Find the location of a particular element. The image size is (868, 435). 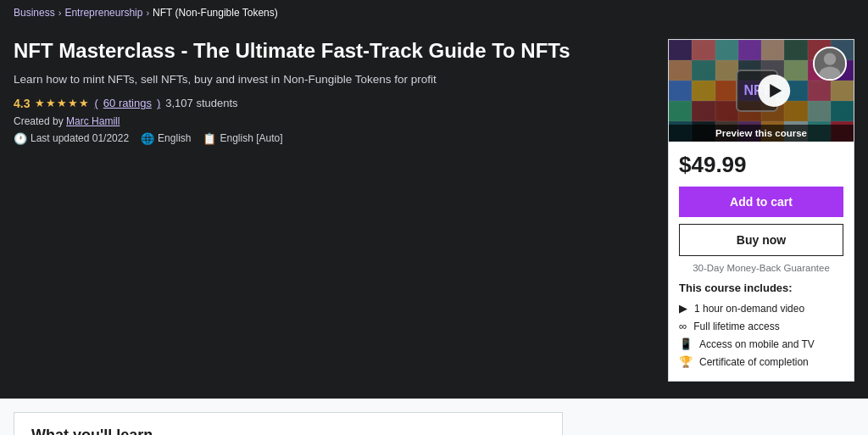

includes-title: This course includes: is located at coordinates (761, 288).